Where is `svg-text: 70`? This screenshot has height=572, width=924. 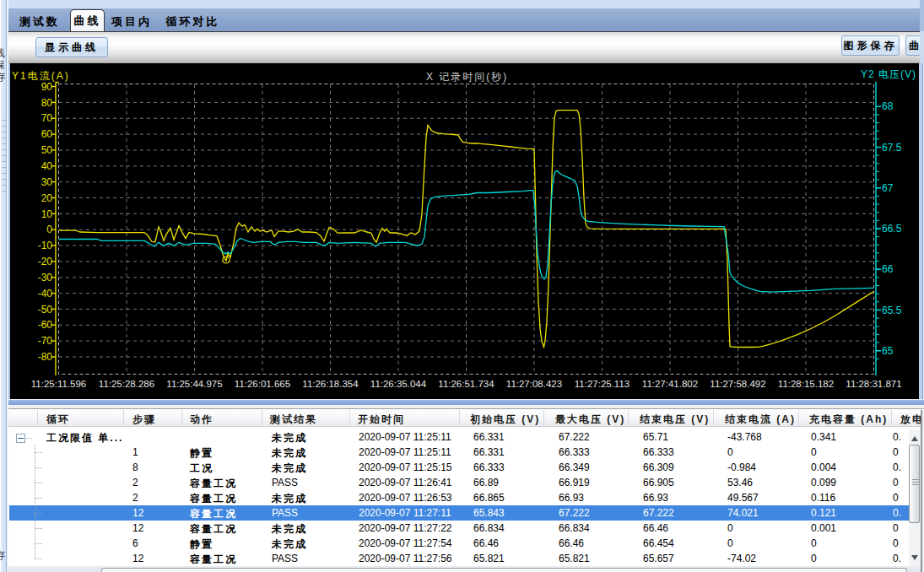 svg-text: 70 is located at coordinates (47, 118).